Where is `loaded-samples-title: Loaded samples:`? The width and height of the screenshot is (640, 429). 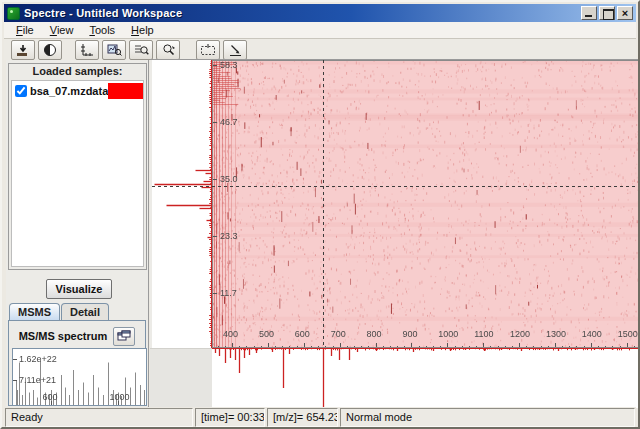
loaded-samples-title: Loaded samples: is located at coordinates (78, 72).